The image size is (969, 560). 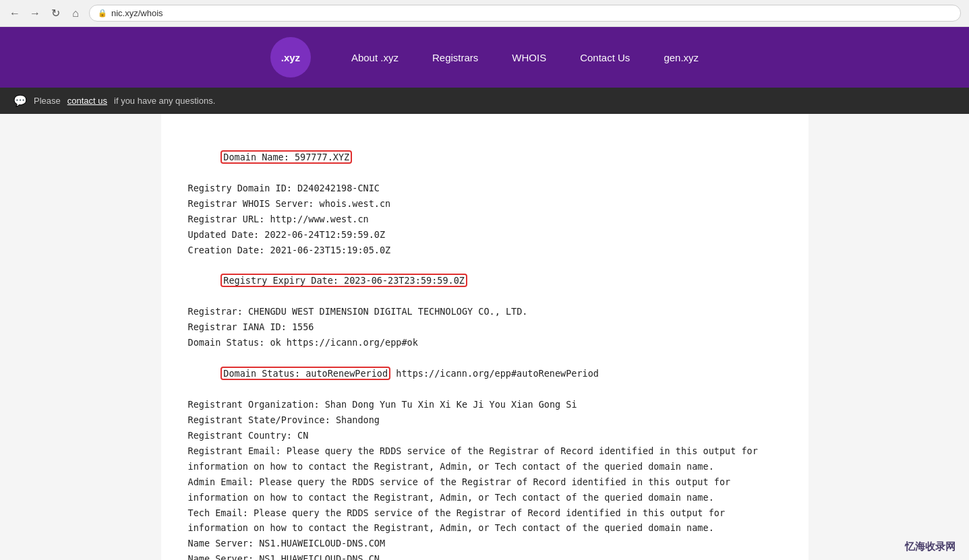 I want to click on domain-status-ok: Domain Status: ok https://icann.org/epp#…, so click(x=485, y=342).